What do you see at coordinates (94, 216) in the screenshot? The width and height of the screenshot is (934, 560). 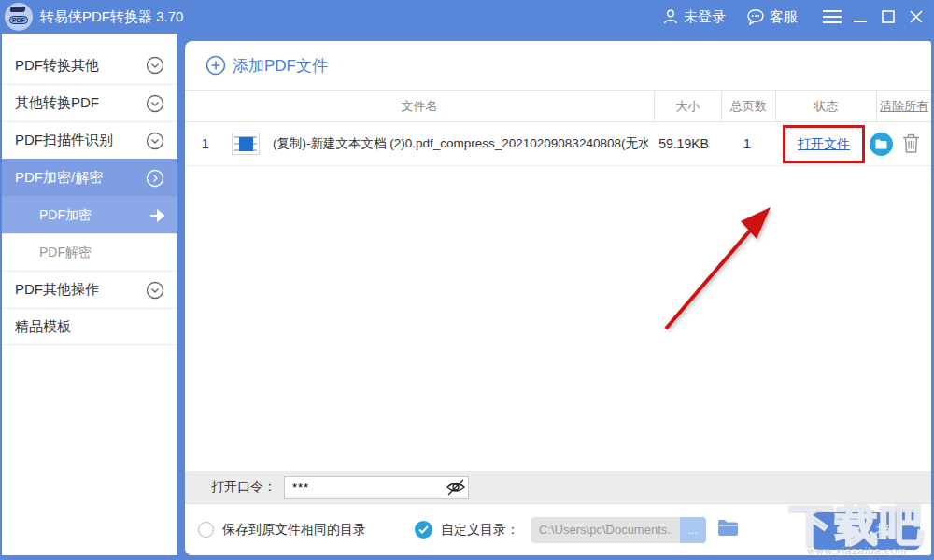 I see `sidebar-item-label: PDF加密` at bounding box center [94, 216].